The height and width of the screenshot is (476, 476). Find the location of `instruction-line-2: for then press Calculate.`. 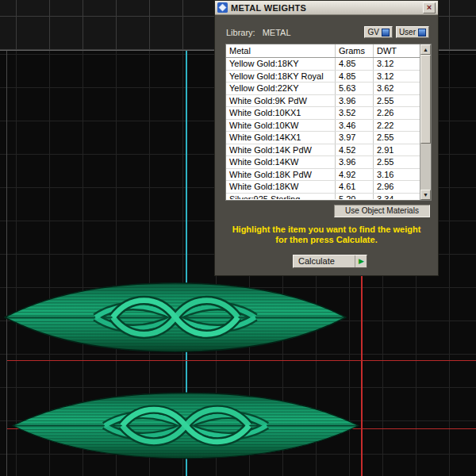

instruction-line-2: for then press Calculate. is located at coordinates (327, 240).